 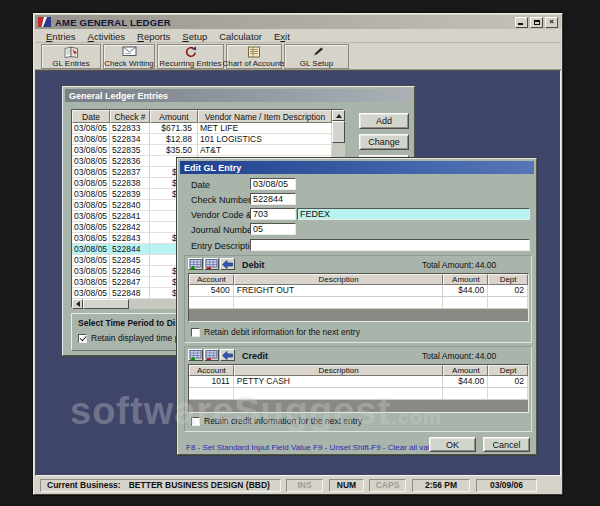 I want to click on cell-check: 522843, so click(x=130, y=238).